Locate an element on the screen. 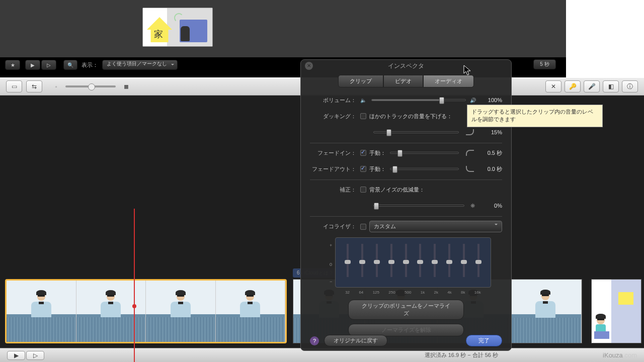 The height and width of the screenshot is (362, 644). fadein-checkbox is located at coordinates (363, 153).